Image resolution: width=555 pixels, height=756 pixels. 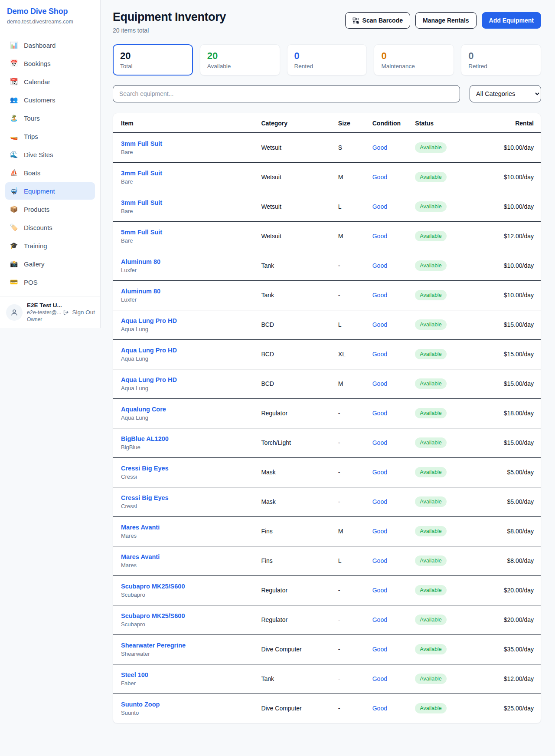 What do you see at coordinates (50, 282) in the screenshot?
I see `sidebar-item-pos: 💳 POS` at bounding box center [50, 282].